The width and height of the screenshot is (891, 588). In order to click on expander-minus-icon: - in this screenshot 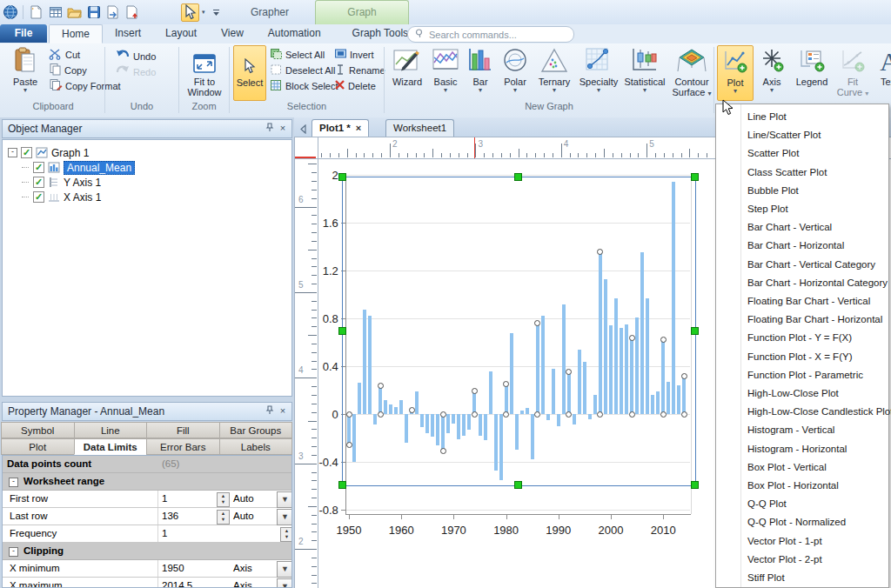, I will do `click(12, 153)`.